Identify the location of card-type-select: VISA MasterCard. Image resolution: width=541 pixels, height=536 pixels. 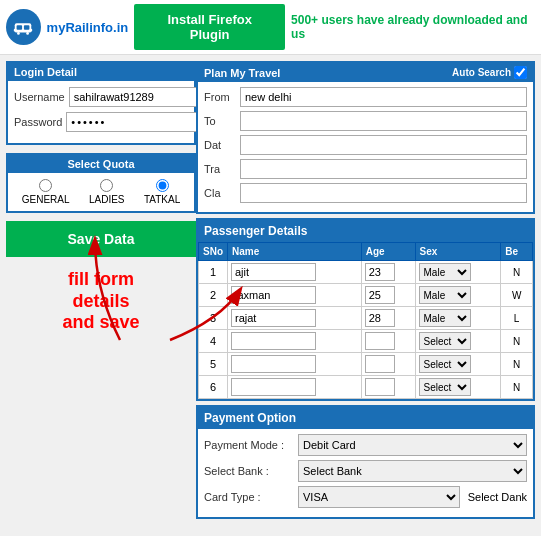
(379, 497).